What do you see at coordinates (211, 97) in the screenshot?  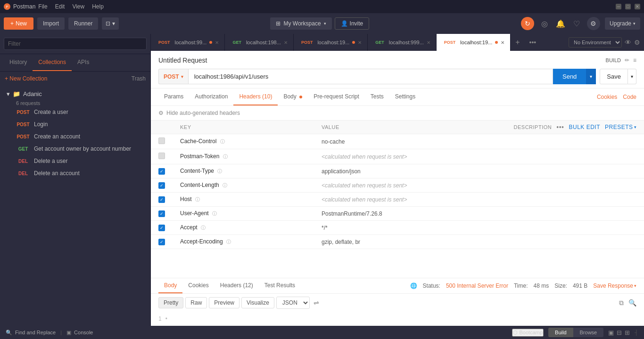 I see `tab-authorization: Authorization` at bounding box center [211, 97].